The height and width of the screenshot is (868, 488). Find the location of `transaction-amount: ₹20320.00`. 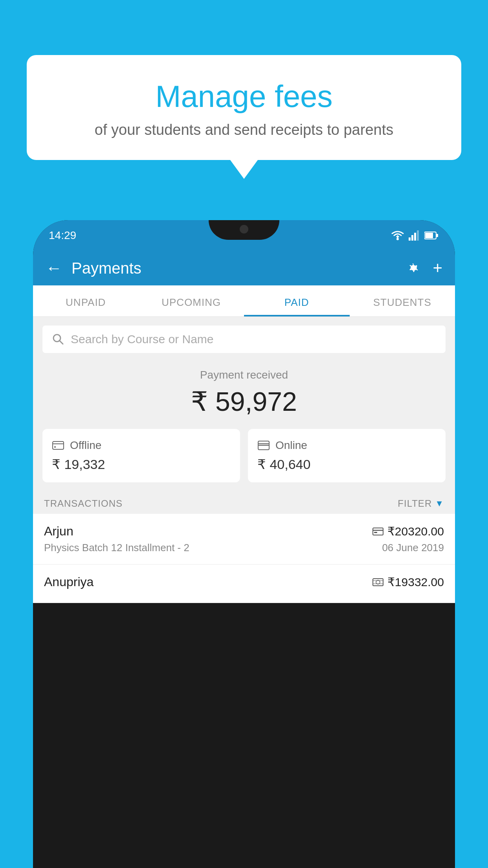

transaction-amount: ₹20320.00 is located at coordinates (416, 531).